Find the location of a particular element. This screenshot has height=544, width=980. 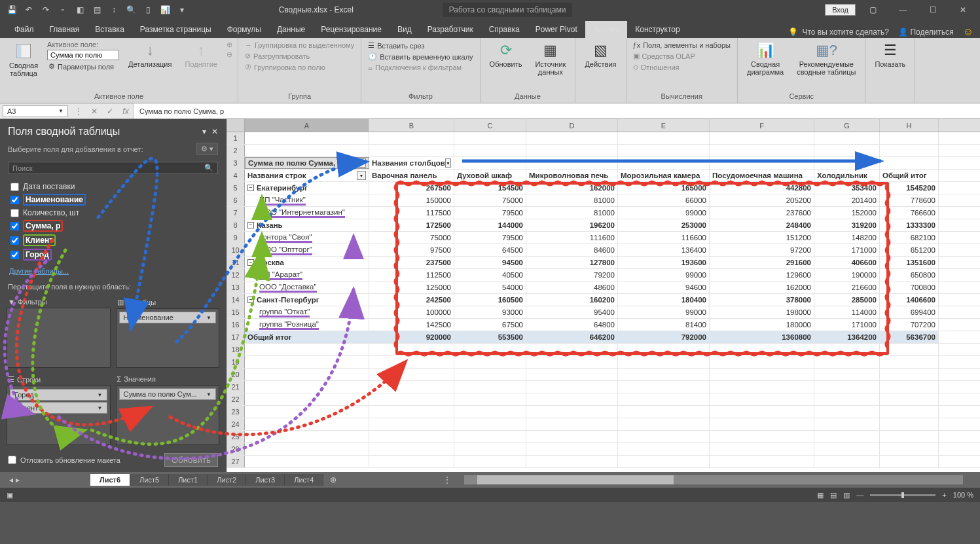

cell: 778600 is located at coordinates (909, 200).